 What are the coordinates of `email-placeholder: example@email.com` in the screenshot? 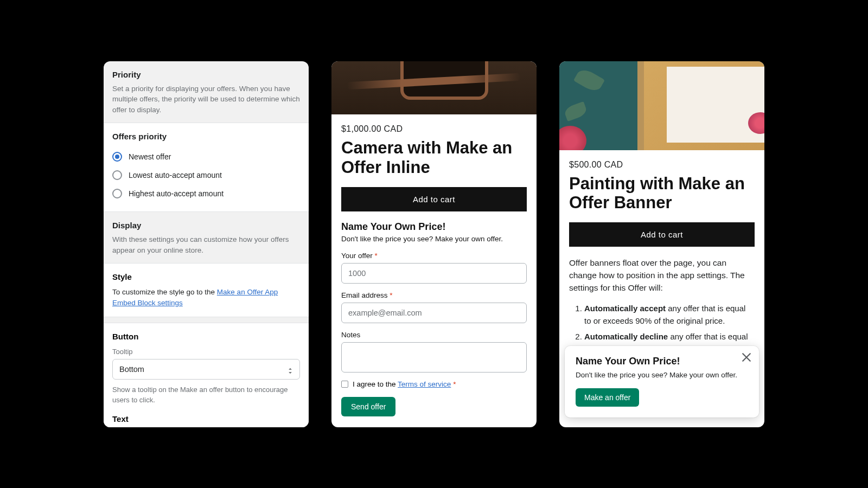 It's located at (385, 313).